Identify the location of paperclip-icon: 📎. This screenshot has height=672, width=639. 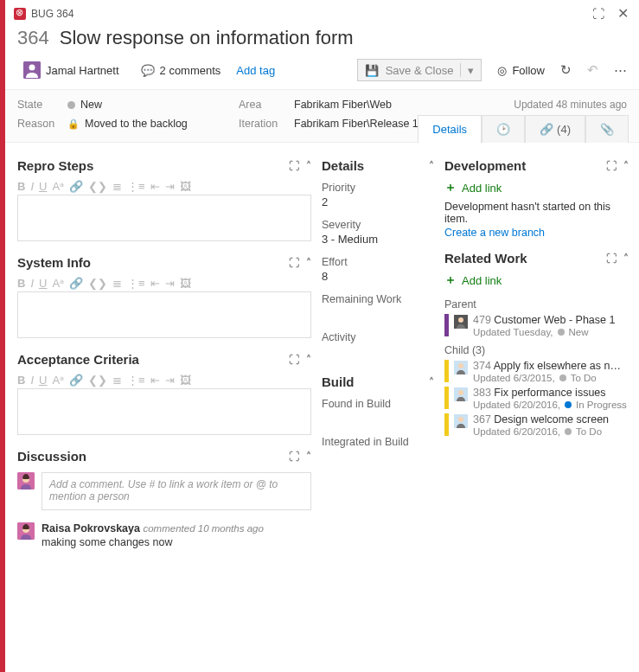
(607, 130).